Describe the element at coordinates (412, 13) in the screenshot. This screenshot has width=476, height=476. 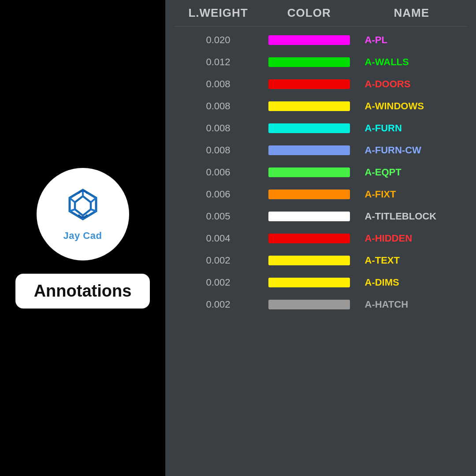
I see `header-name: NAME` at that location.